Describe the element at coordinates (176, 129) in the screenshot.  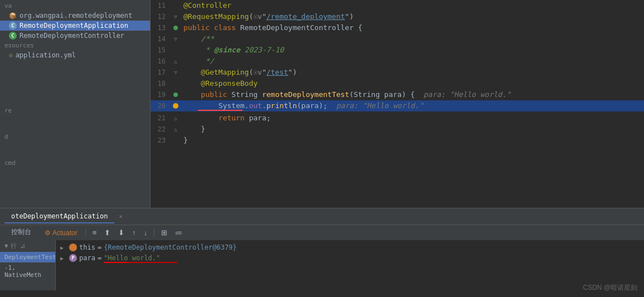
I see `gutter-22: △` at that location.